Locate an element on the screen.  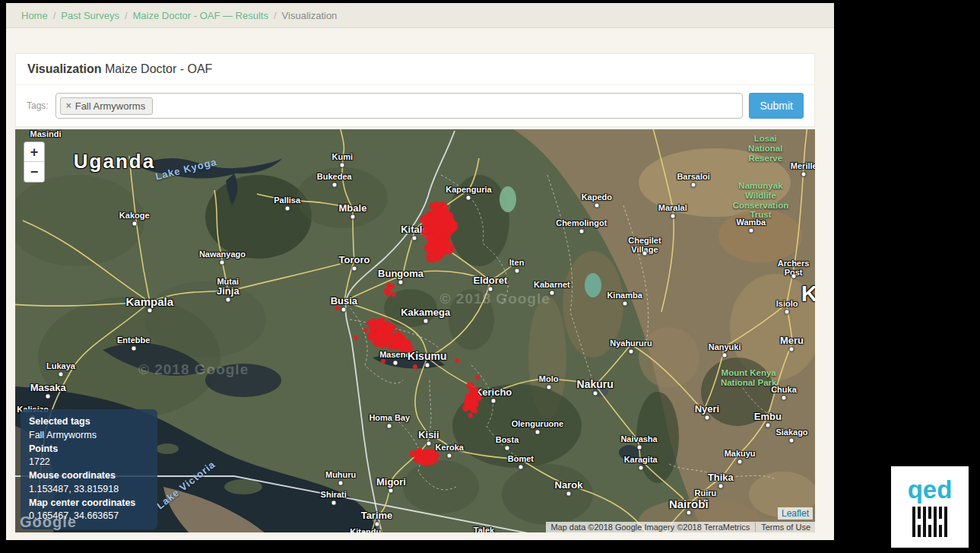
tag-chip-label: Fall Armyworms is located at coordinates (110, 106).